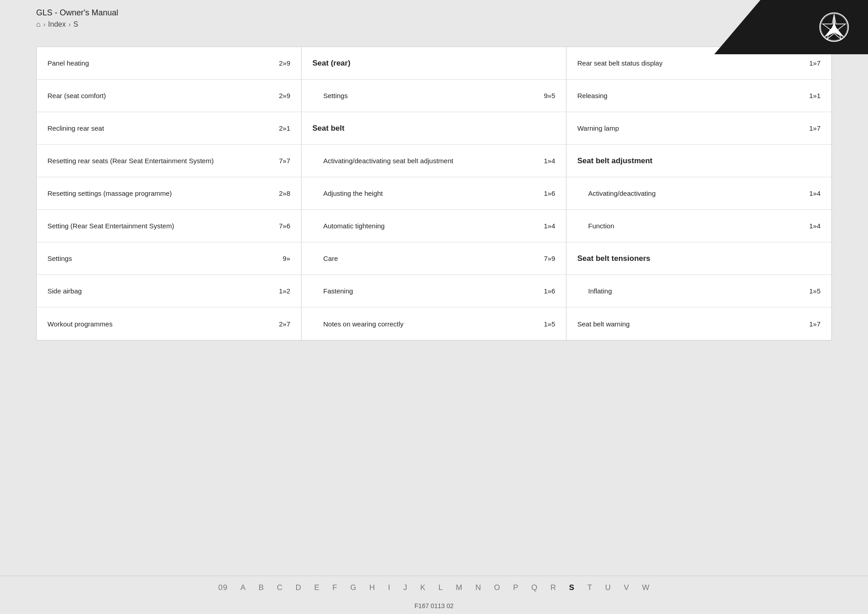 This screenshot has width=868, height=614. Describe the element at coordinates (169, 63) in the screenshot. I see `row-0-0: Panel heating2»9` at that location.